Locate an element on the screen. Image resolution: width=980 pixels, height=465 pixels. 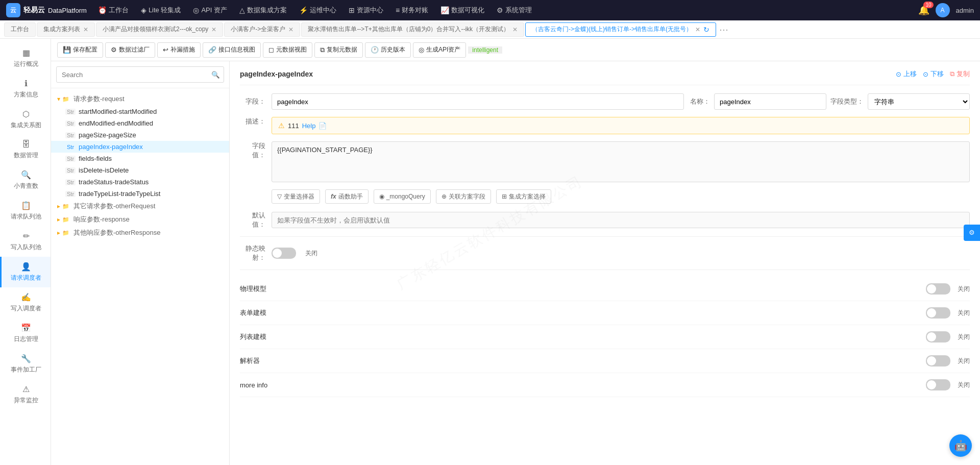
req-scheduler-icon: 👤 is located at coordinates (26, 266).